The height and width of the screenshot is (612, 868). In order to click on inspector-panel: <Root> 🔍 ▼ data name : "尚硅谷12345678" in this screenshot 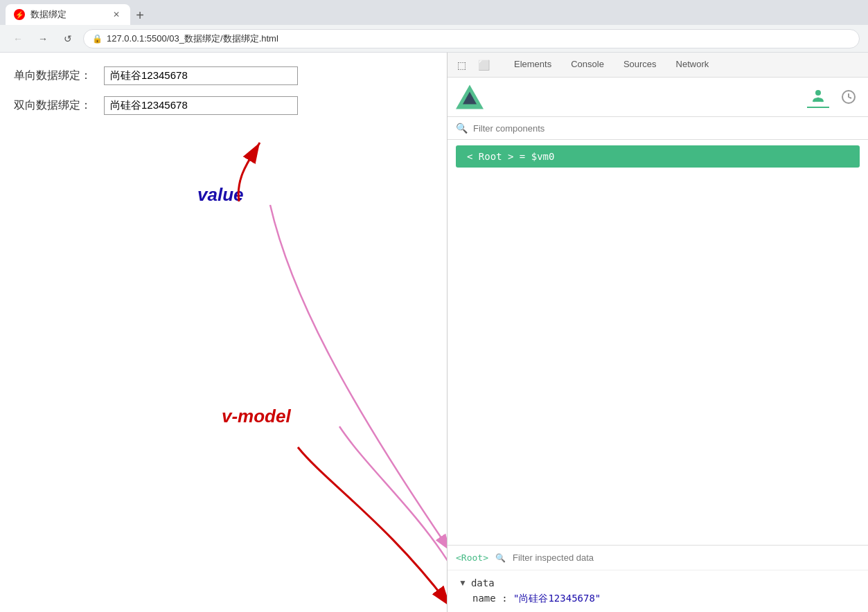, I will do `click(658, 579)`.